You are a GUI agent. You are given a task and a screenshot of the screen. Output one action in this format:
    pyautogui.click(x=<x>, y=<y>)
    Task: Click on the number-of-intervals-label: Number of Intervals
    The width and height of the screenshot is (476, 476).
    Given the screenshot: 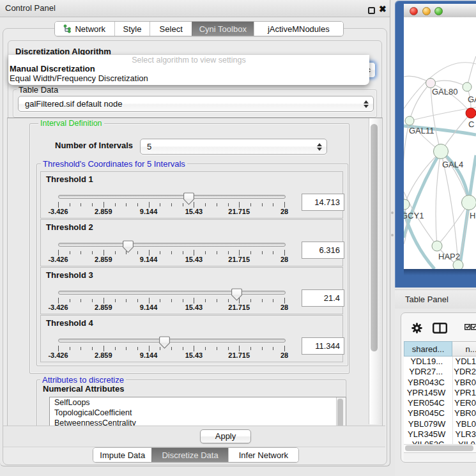 What is the action you would take?
    pyautogui.click(x=94, y=146)
    